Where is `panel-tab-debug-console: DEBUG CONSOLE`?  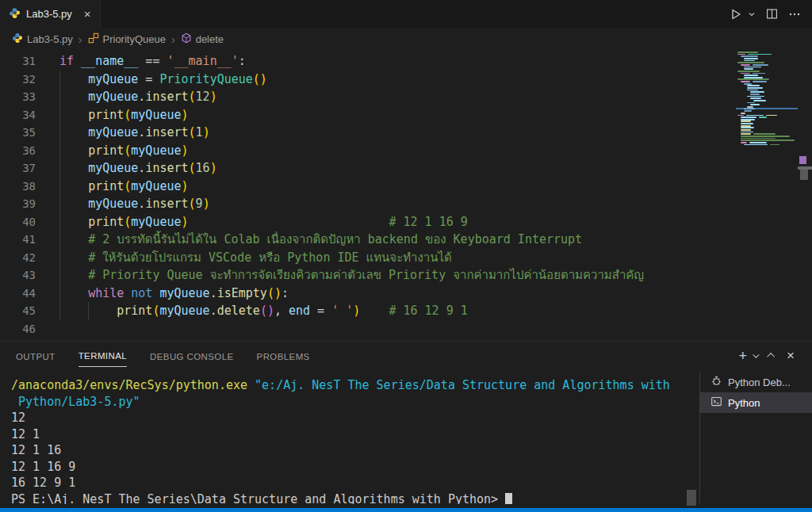
panel-tab-debug-console: DEBUG CONSOLE is located at coordinates (192, 356).